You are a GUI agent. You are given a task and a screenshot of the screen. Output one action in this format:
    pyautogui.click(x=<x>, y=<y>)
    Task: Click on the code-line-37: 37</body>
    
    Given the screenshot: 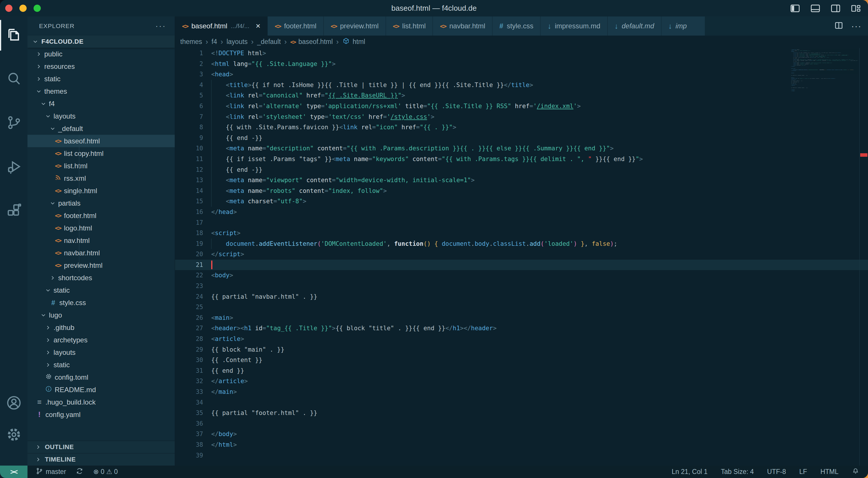 What is the action you would take?
    pyautogui.click(x=522, y=434)
    